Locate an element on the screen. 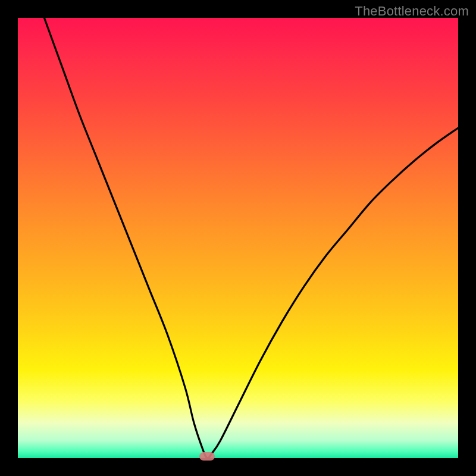  minimum-marker is located at coordinates (207, 456).